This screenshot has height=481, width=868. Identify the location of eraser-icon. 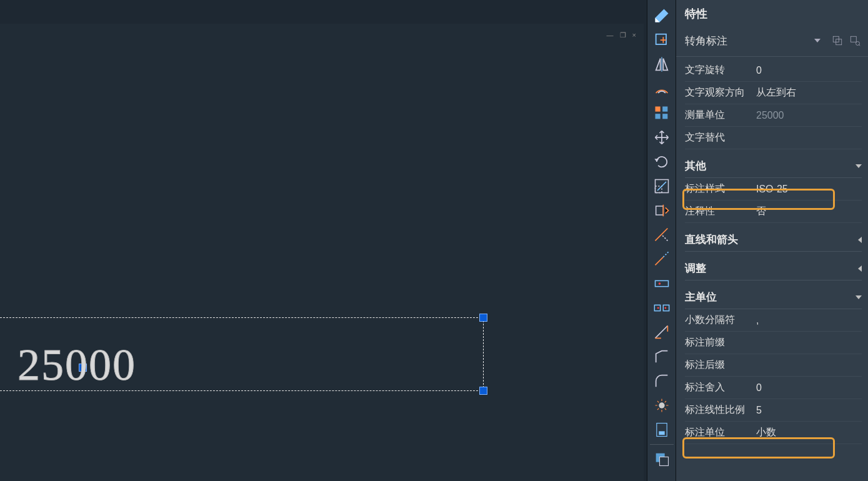
(662, 16).